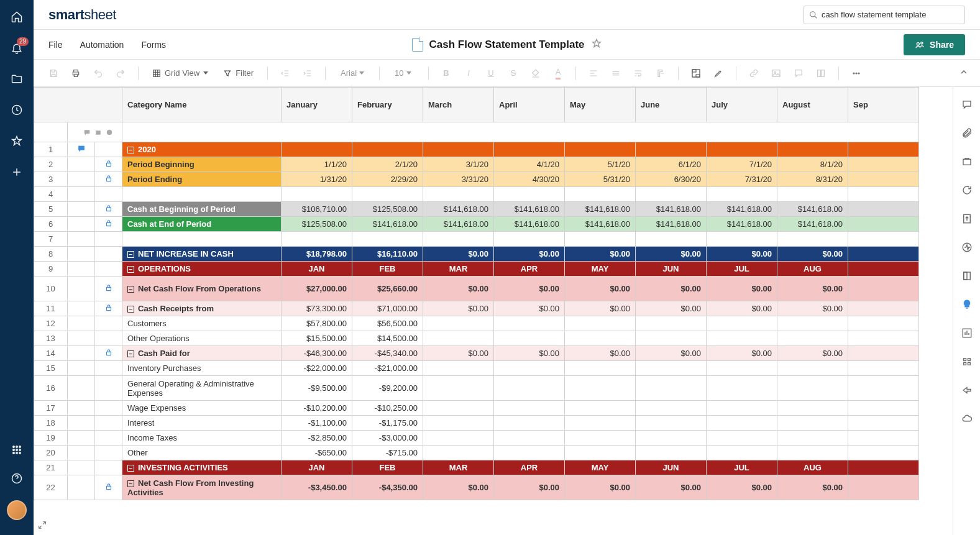 This screenshot has width=980, height=535. I want to click on value-cell: 1/31/20, so click(317, 180).